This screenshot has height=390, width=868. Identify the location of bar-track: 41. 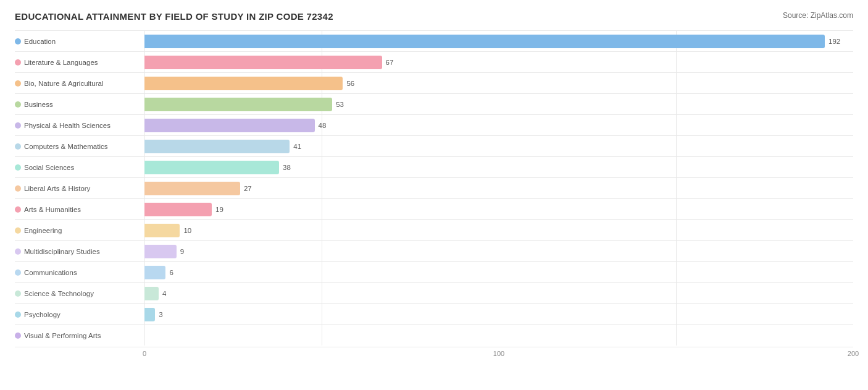
(499, 146).